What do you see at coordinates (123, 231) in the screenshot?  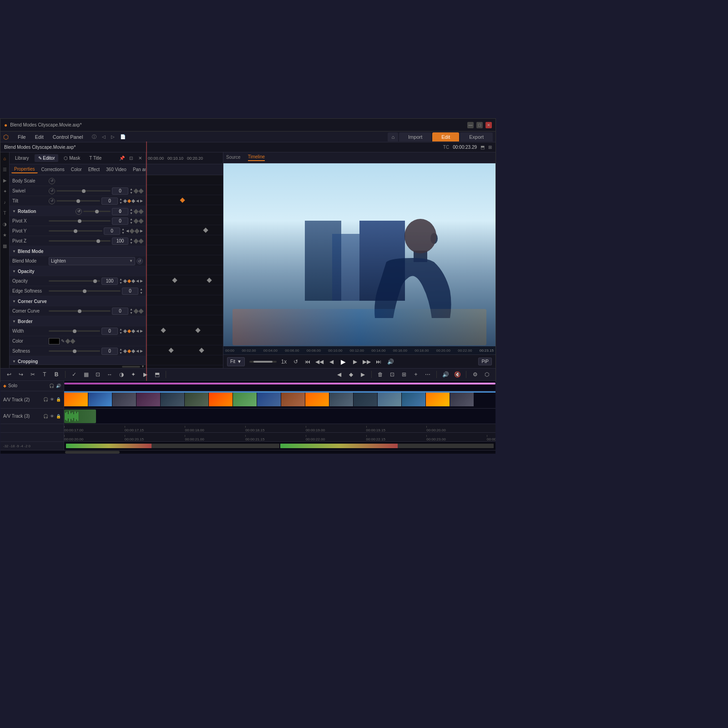 I see `pivot-y-stepper: ▲▼` at bounding box center [123, 231].